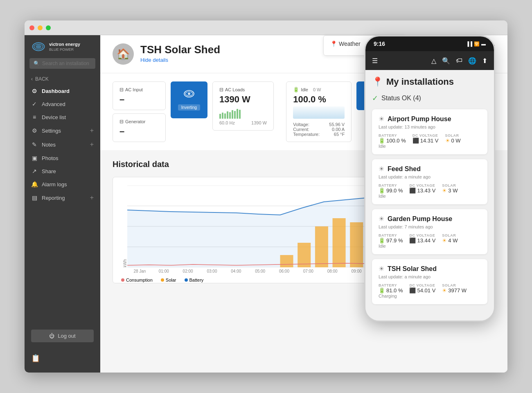 This screenshot has height=393, width=532. What do you see at coordinates (375, 61) in the screenshot?
I see `mobile-menu-icon: ☰` at bounding box center [375, 61].